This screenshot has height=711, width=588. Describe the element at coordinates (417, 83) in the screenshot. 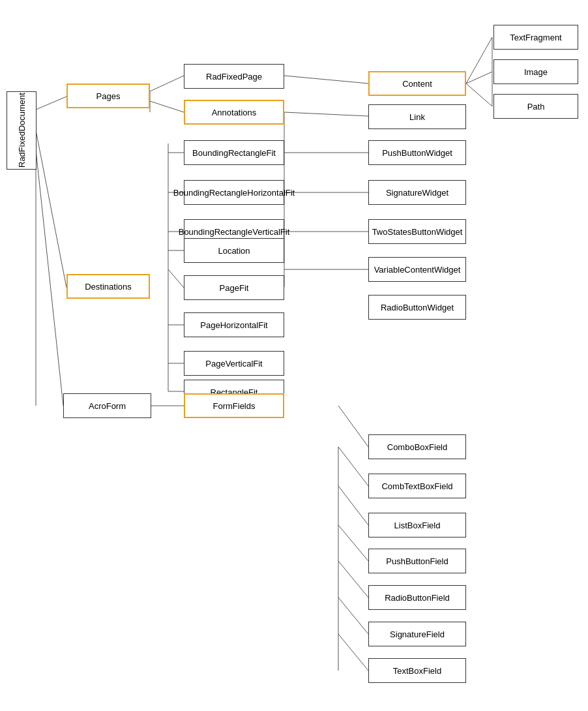

I see `content-node: Content` at that location.